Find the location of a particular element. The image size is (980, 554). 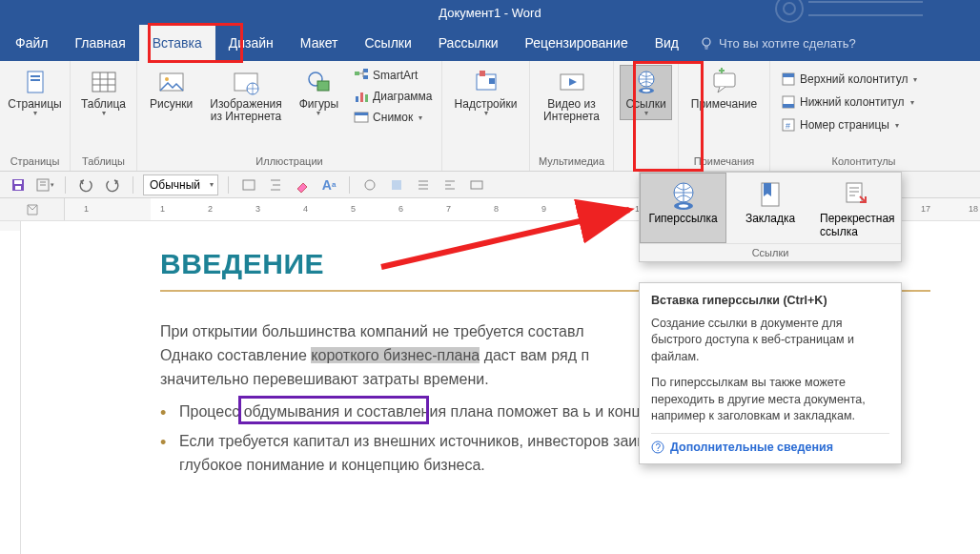

bookmark-icon is located at coordinates (770, 195).